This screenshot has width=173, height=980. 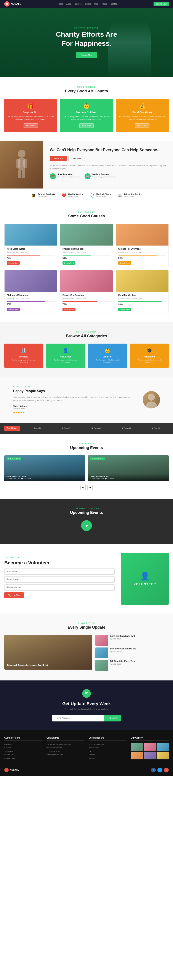 I want to click on footer-link-3-2: Privacy Policy, so click(x=108, y=748).